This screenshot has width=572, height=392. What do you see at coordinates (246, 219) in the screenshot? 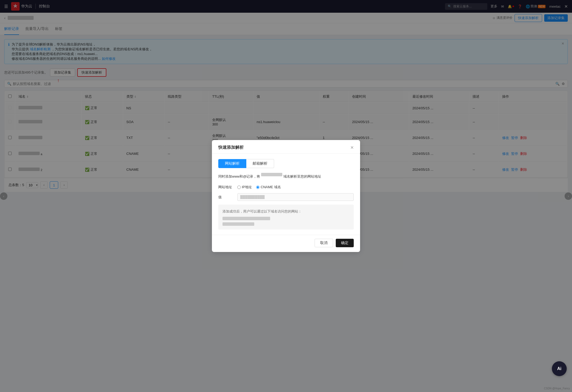
I see `result-line1` at bounding box center [246, 219].